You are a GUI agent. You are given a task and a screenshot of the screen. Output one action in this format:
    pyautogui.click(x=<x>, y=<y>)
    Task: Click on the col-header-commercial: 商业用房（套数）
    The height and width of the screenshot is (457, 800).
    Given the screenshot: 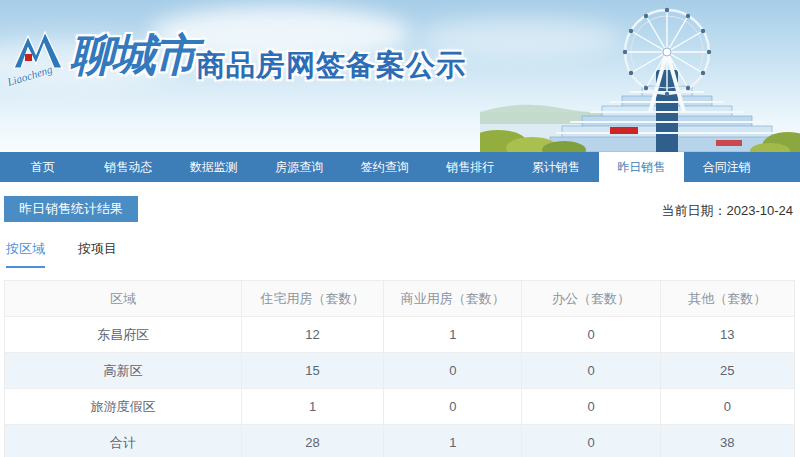 What is the action you would take?
    pyautogui.click(x=453, y=299)
    